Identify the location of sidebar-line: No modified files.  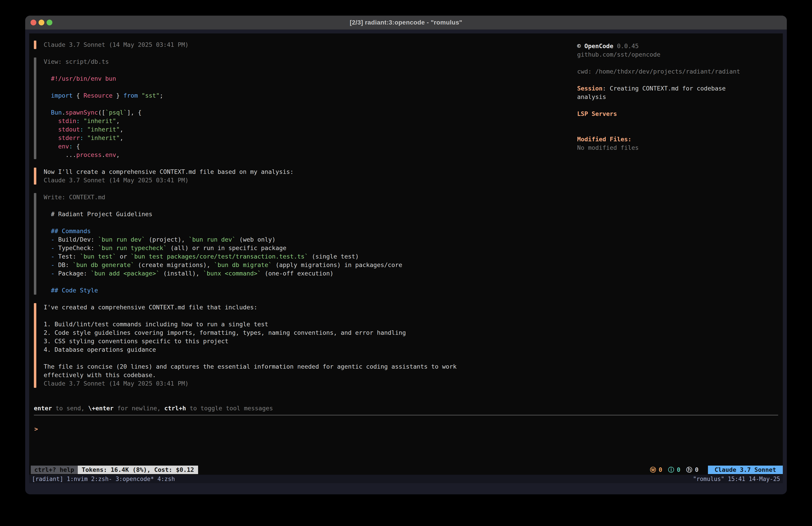
(665, 148).